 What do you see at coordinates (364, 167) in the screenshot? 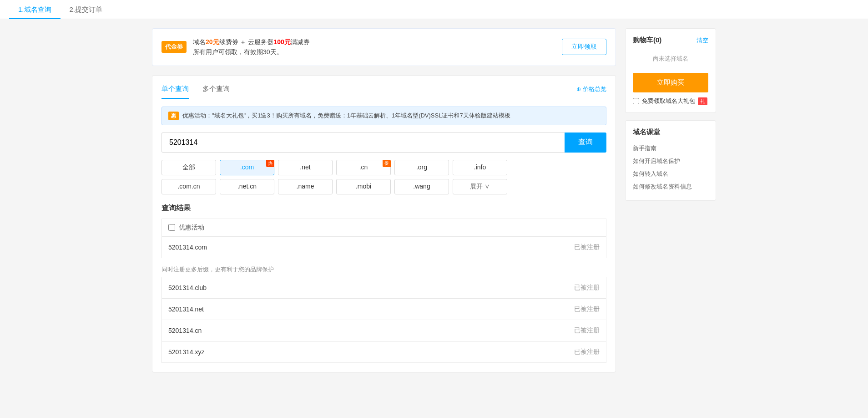
I see `ext-label-cn: .cn` at bounding box center [364, 167].